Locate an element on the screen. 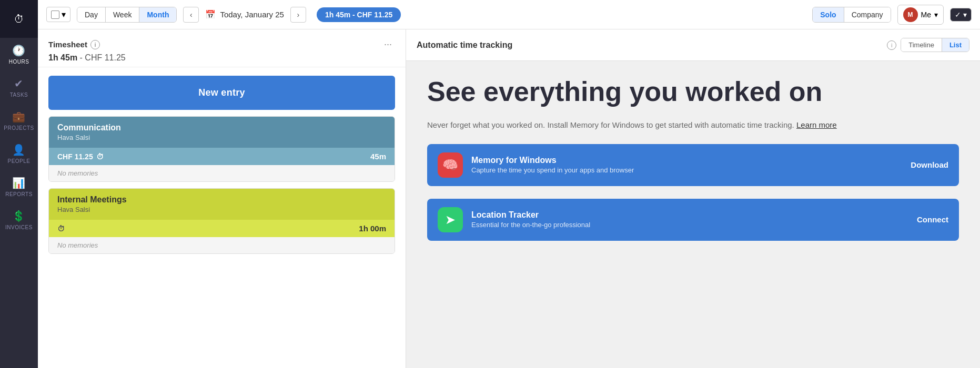  view-mode-solo: Solo is located at coordinates (828, 15).